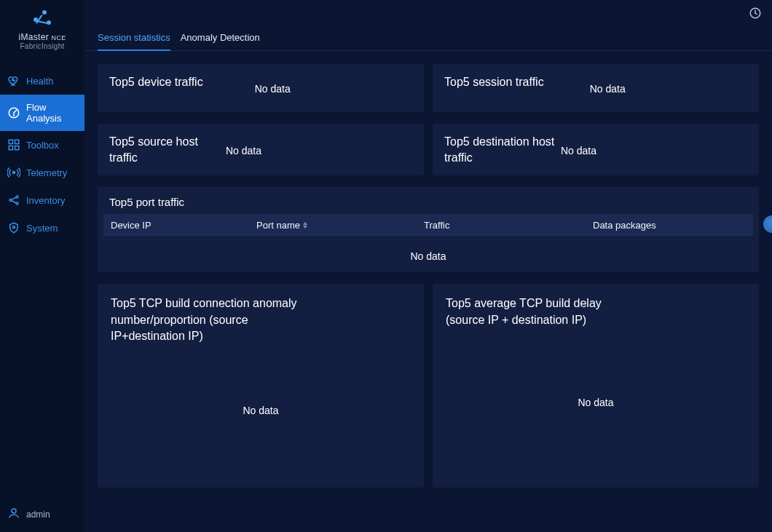  I want to click on sidebar-item-label: Health, so click(40, 82).